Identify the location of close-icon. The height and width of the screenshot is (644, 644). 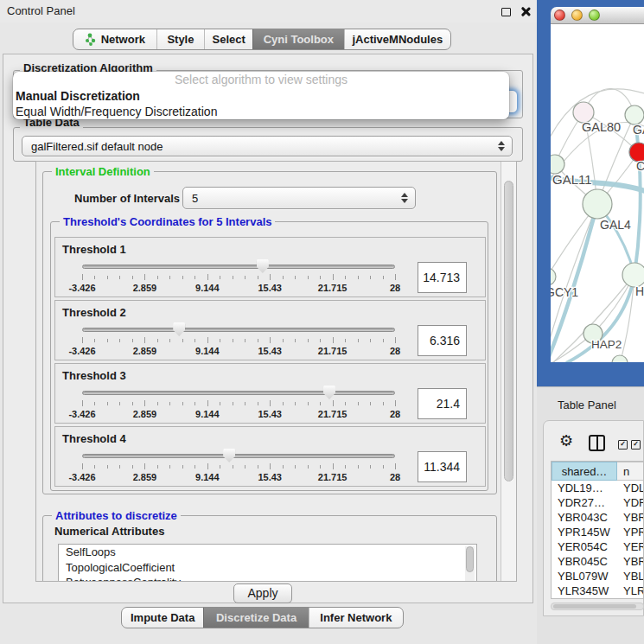
(526, 12).